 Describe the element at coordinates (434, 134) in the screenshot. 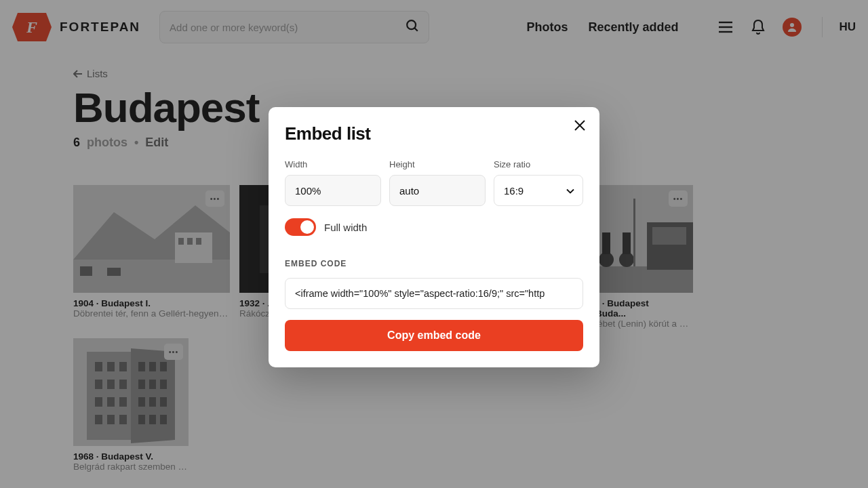

I see `modal-title: Embed list` at that location.